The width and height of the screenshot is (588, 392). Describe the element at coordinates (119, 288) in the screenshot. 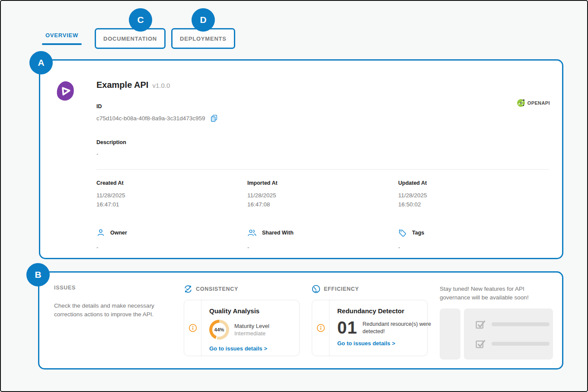

I see `issues-title: ISSUES` at that location.